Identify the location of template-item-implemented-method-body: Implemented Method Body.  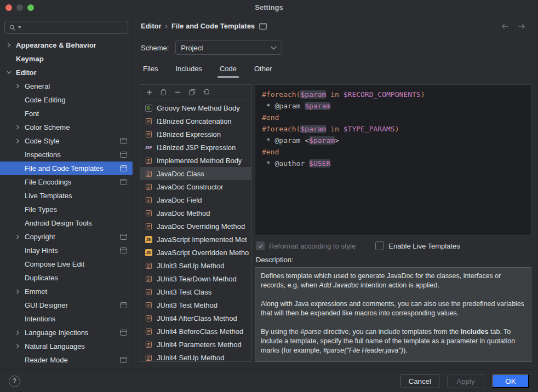
(196, 160).